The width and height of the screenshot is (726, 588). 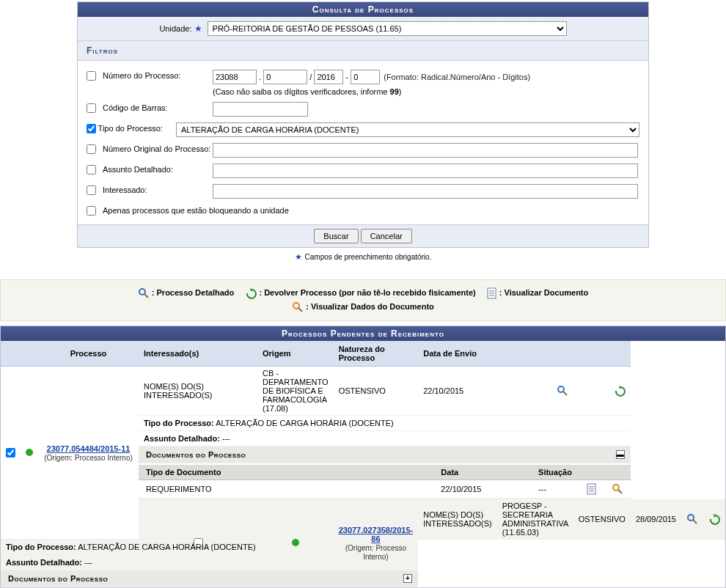 I want to click on ano-input, so click(x=329, y=77).